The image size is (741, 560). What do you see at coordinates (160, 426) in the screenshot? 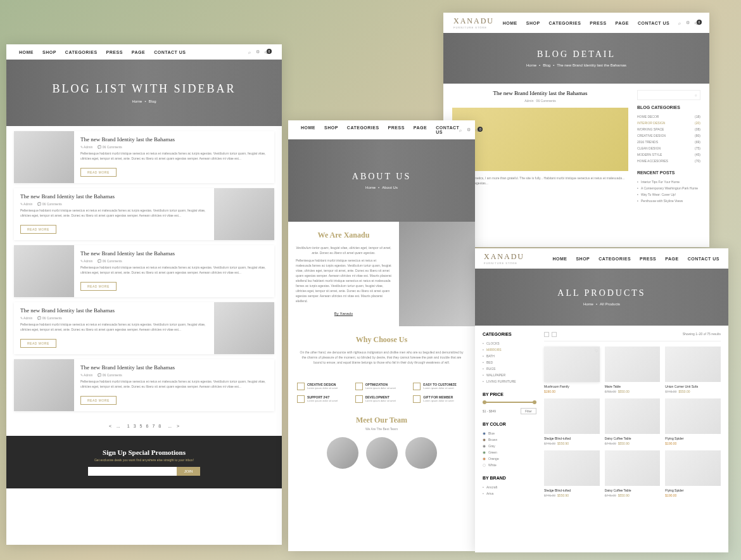
I see `page-number: 8` at bounding box center [160, 426].